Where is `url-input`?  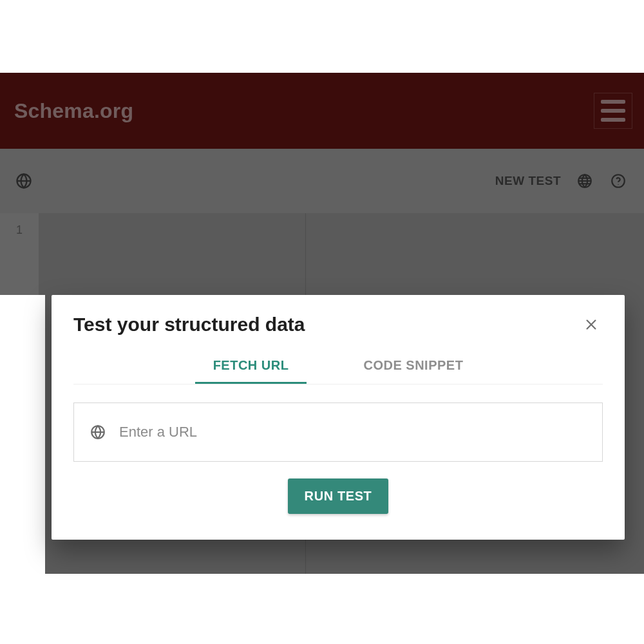
url-input is located at coordinates (354, 432).